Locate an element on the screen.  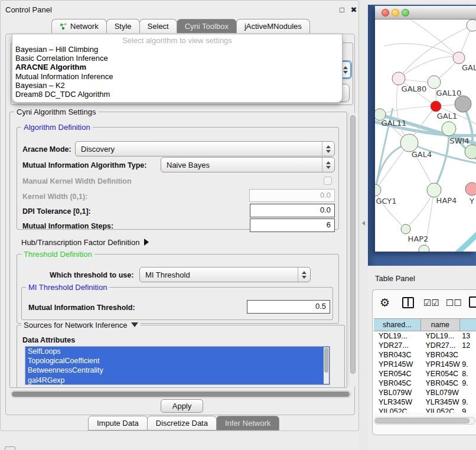
tab-discretize-data: Discretize Data is located at coordinates (182, 423).